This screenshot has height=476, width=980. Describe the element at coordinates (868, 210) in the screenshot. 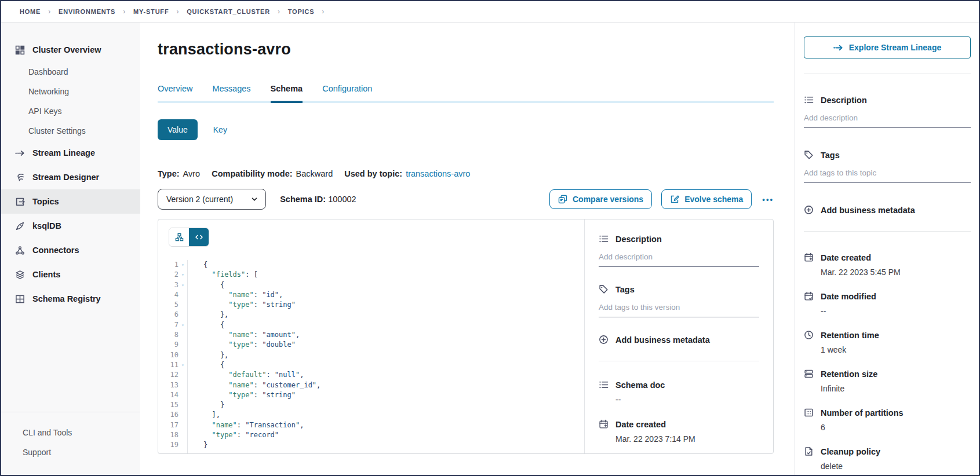

I see `topic-add-metadata-label: Add business metadata` at that location.